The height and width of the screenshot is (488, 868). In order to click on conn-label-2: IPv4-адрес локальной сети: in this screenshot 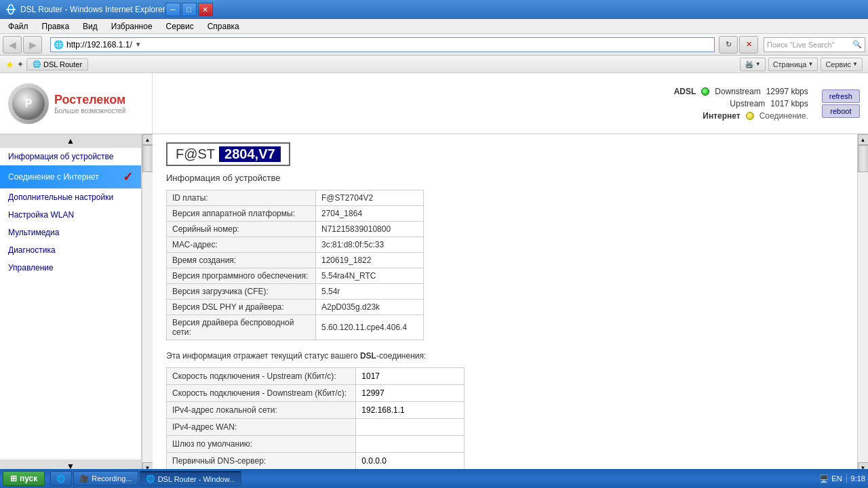, I will do `click(262, 411)`.